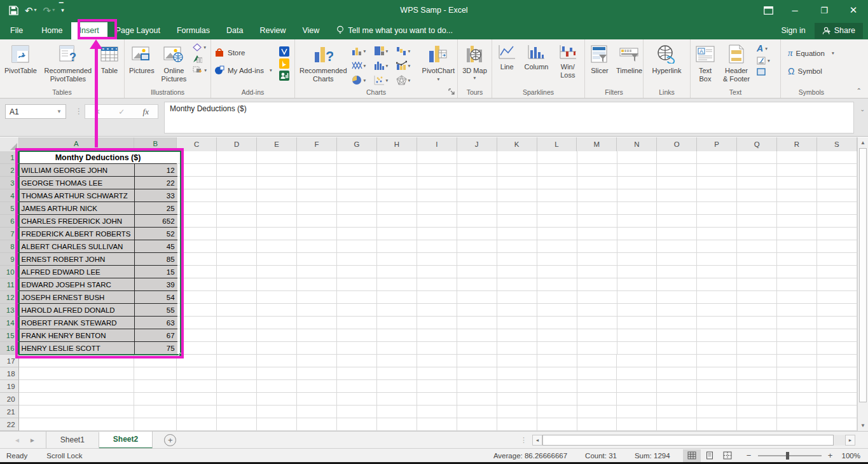 The height and width of the screenshot is (464, 868). Describe the element at coordinates (284, 64) in the screenshot. I see `addin-bing-icon` at that location.